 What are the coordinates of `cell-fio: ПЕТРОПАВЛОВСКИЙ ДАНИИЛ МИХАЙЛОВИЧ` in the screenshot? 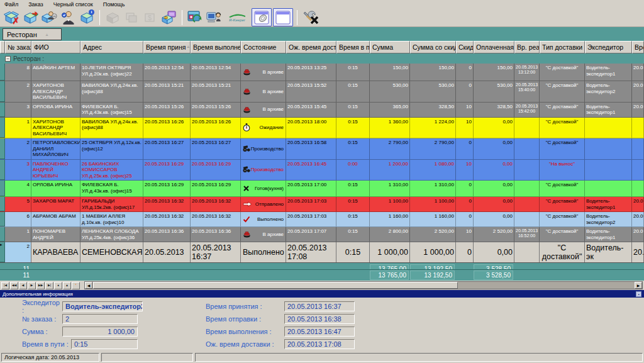 It's located at (56, 148).